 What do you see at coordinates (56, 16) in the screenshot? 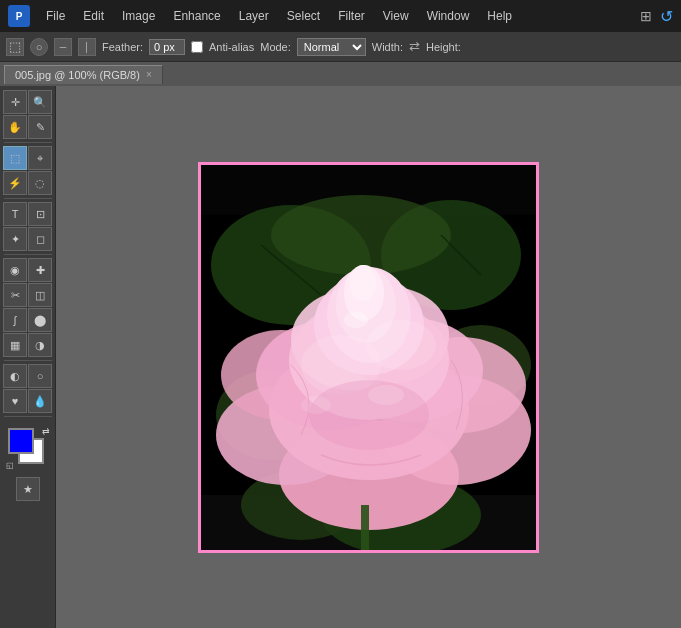
I see `menu-file: File` at bounding box center [56, 16].